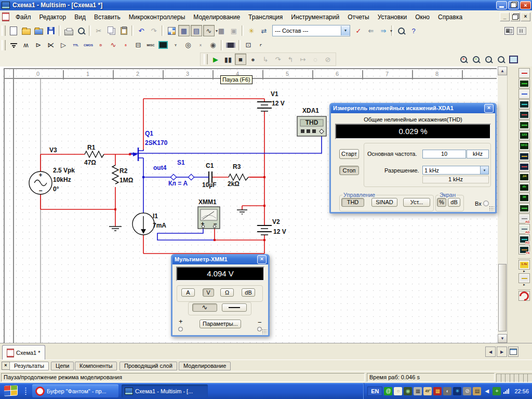  I want to click on positive-terminal-icon, so click(181, 329).